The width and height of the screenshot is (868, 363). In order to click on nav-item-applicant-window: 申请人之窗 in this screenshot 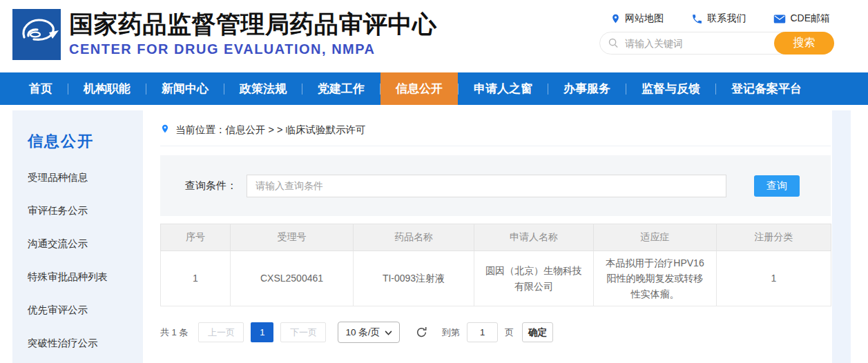, I will do `click(503, 88)`.